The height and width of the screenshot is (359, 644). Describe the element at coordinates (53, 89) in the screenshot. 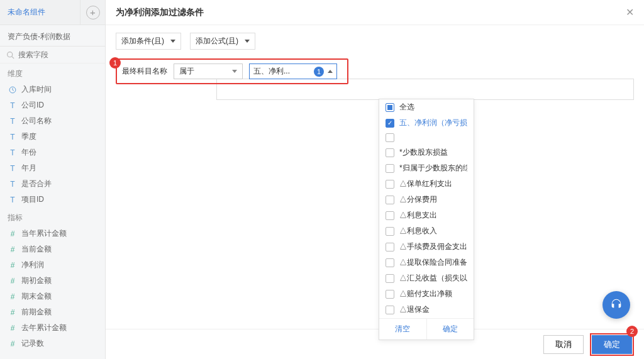

I see `dimension-item: 入库时间` at that location.